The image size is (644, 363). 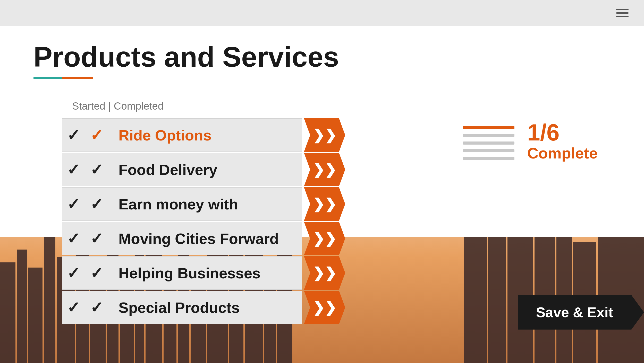 I want to click on save-exit-button: Save & Exit, so click(x=581, y=312).